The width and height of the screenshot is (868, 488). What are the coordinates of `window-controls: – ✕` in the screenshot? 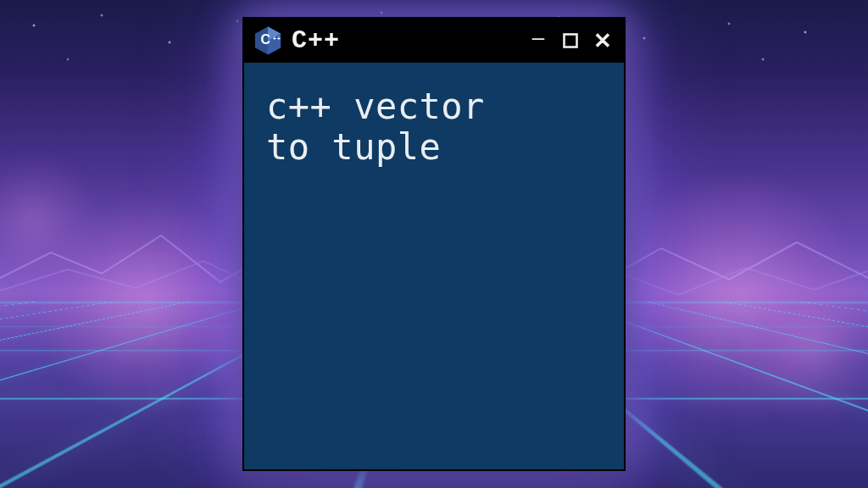 It's located at (570, 41).